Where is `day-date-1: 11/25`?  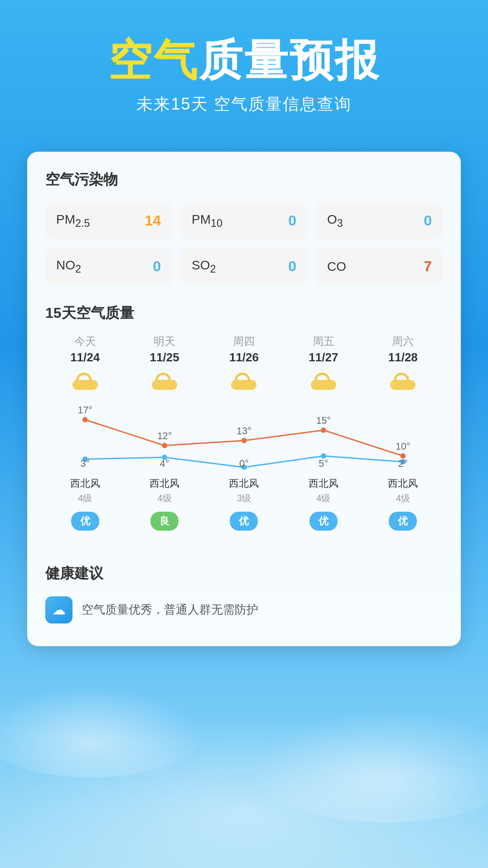
day-date-1: 11/25 is located at coordinates (165, 358).